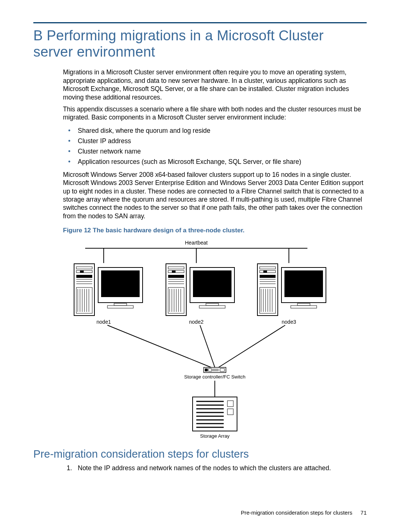 This screenshot has height=532, width=400. I want to click on appendix-letter: B, so click(40, 36).